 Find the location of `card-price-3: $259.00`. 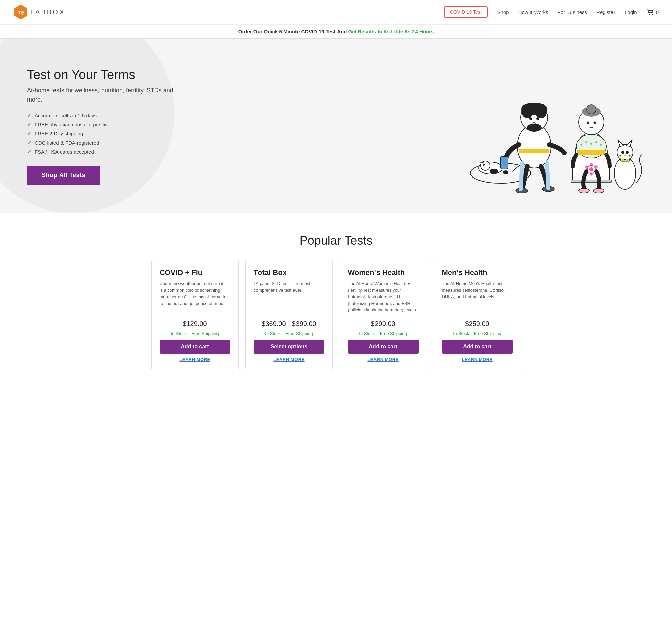

card-price-3: $259.00 is located at coordinates (477, 324).